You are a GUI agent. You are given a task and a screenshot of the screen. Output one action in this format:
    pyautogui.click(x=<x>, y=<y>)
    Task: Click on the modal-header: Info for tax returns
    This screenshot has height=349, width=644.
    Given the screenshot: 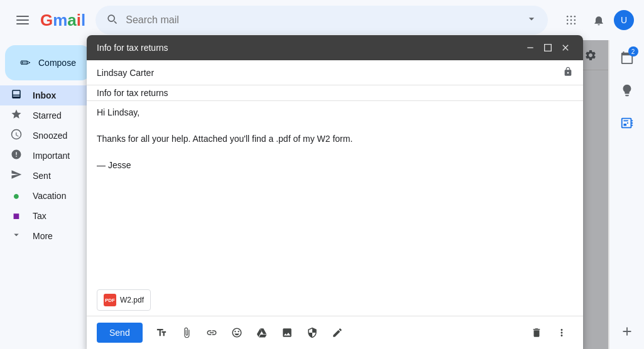 What is the action you would take?
    pyautogui.click(x=335, y=48)
    